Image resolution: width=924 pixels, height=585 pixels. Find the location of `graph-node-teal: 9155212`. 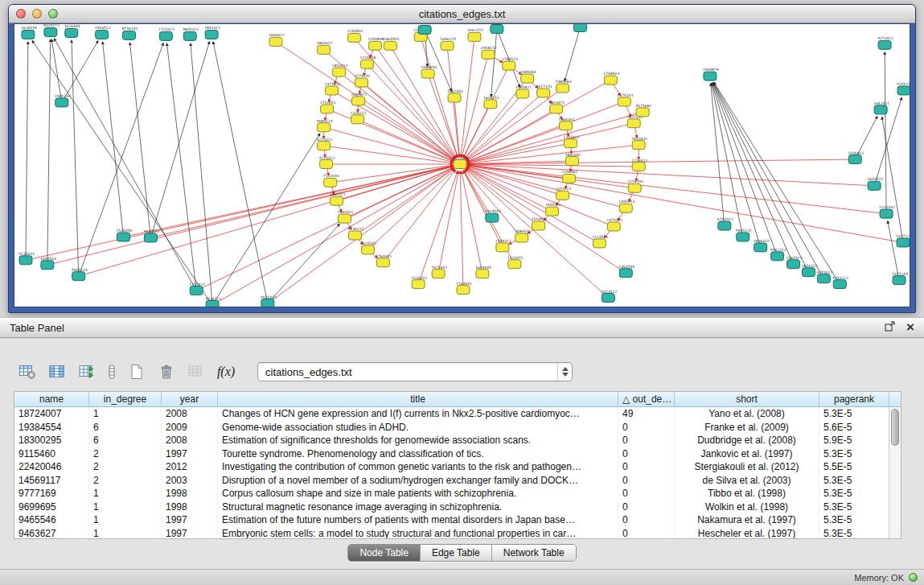

graph-node-teal: 9155212 is located at coordinates (903, 89).